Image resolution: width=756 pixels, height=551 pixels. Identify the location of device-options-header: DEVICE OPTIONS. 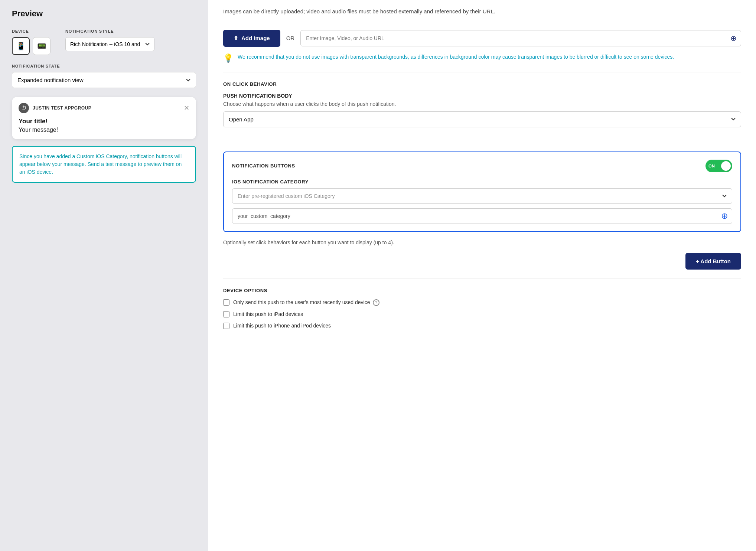
(482, 290).